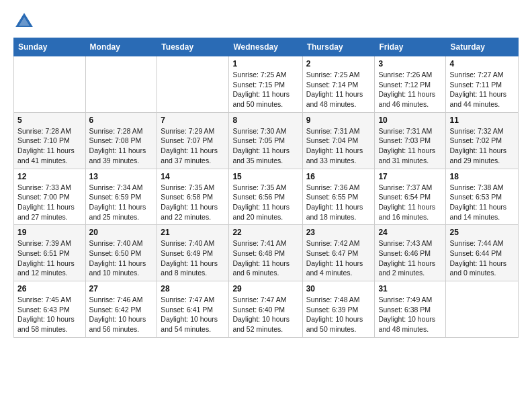 Image resolution: width=532 pixels, height=411 pixels. Describe the element at coordinates (266, 140) in the screenshot. I see `day-cell: 8Sunrise: 7:30 AMSunset: 7:05 PMDaylight…` at that location.